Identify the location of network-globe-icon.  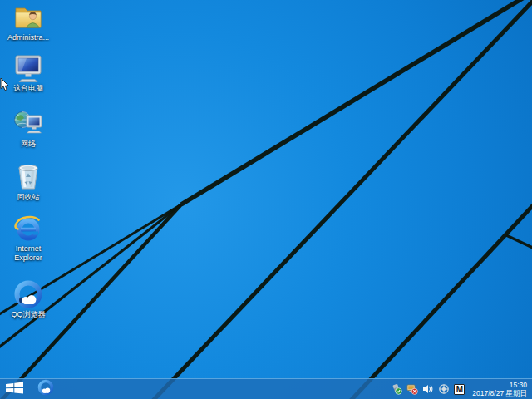
(28, 124).